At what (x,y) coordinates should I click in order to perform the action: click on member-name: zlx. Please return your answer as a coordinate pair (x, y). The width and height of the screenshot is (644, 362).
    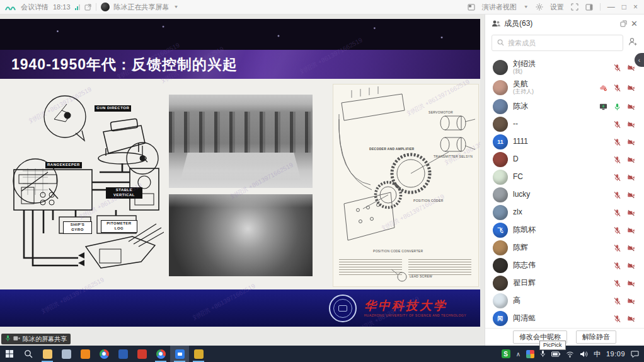
    Looking at the image, I should click on (561, 213).